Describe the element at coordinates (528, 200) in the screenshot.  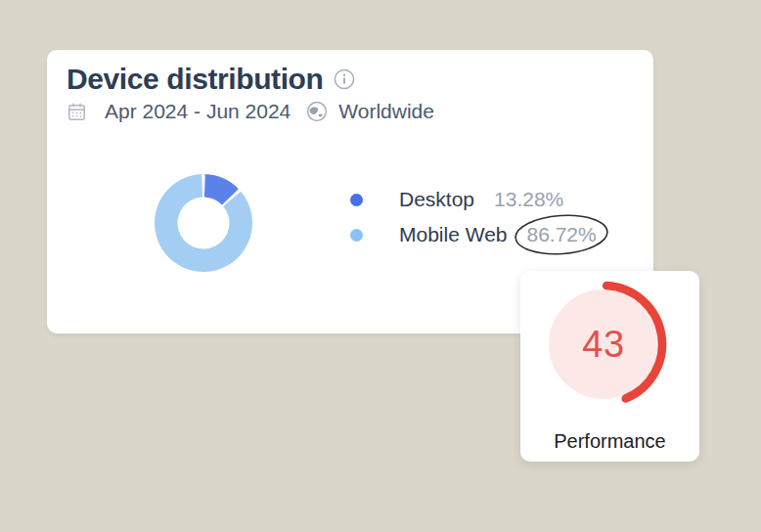
I see `legend-value: 13.28%` at that location.